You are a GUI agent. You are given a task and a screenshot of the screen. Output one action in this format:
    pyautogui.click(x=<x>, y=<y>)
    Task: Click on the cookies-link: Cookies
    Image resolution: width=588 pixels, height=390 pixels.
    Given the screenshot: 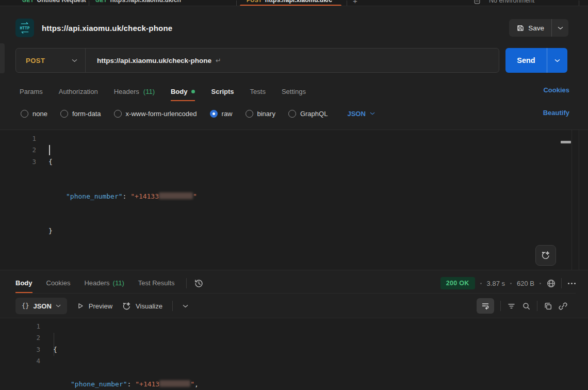 What is the action you would take?
    pyautogui.click(x=556, y=90)
    